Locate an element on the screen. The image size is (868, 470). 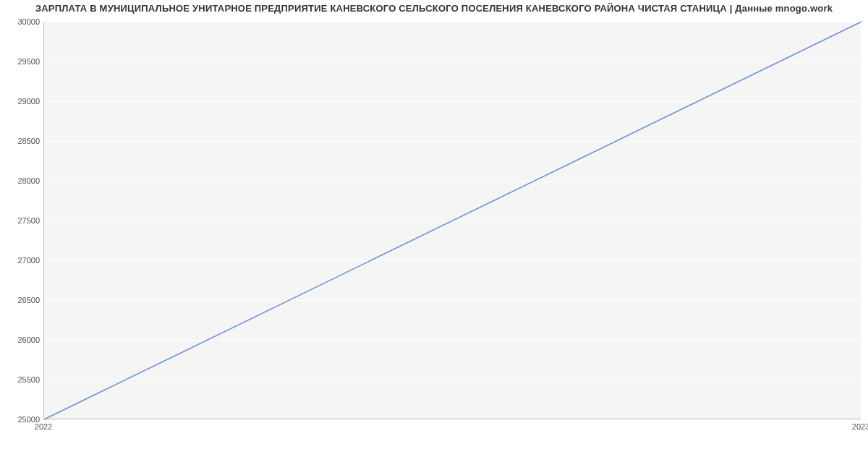
x-tick-label: 2022 is located at coordinates (43, 427).